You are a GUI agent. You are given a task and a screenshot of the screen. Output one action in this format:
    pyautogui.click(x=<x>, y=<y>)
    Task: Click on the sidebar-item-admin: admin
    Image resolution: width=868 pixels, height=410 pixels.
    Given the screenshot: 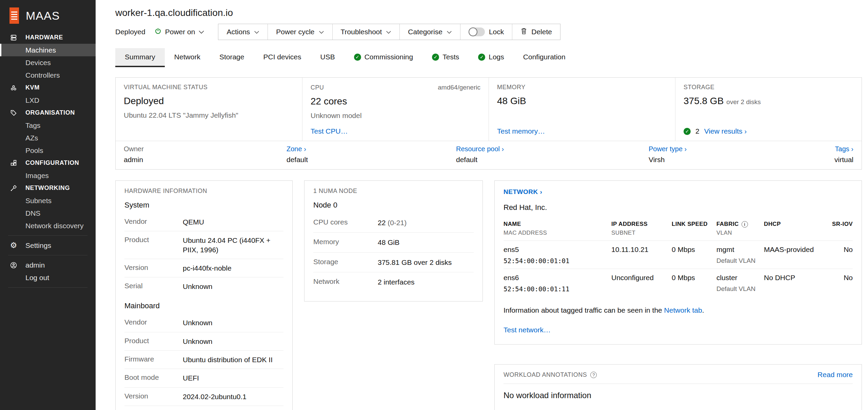 What is the action you would take?
    pyautogui.click(x=48, y=265)
    